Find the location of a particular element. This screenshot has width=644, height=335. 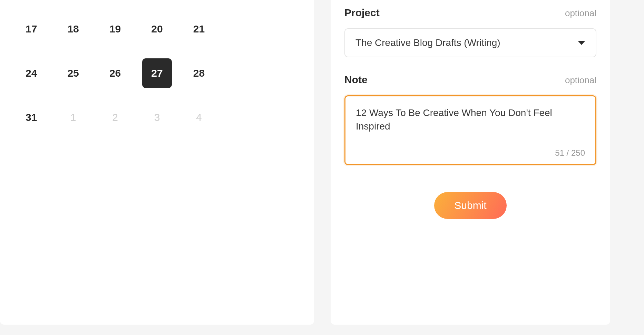

note-label: Note is located at coordinates (356, 80).